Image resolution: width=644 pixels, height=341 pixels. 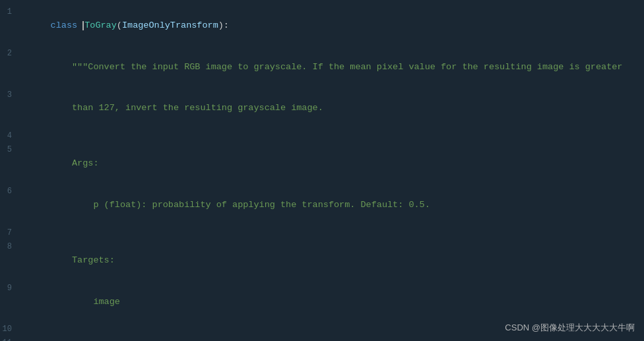 I want to click on code-line-4: 4, so click(x=322, y=136).